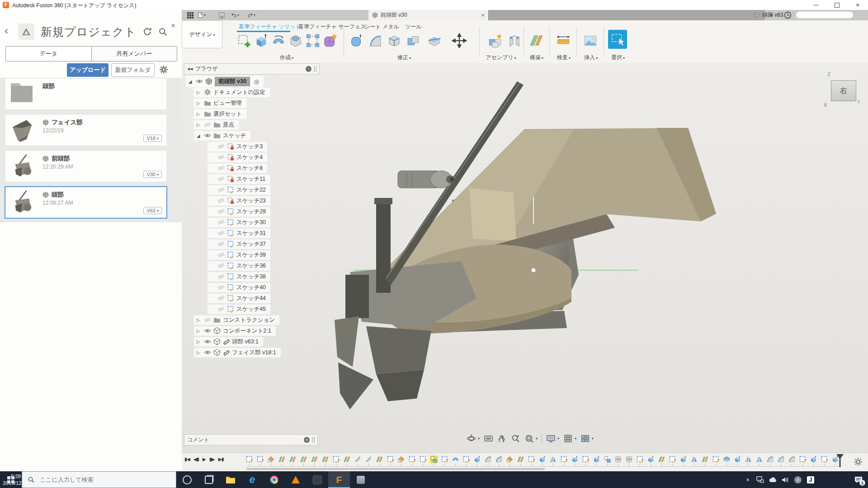 The width and height of the screenshot is (868, 488). What do you see at coordinates (198, 136) in the screenshot?
I see `collapse-icon: ◢` at bounding box center [198, 136].